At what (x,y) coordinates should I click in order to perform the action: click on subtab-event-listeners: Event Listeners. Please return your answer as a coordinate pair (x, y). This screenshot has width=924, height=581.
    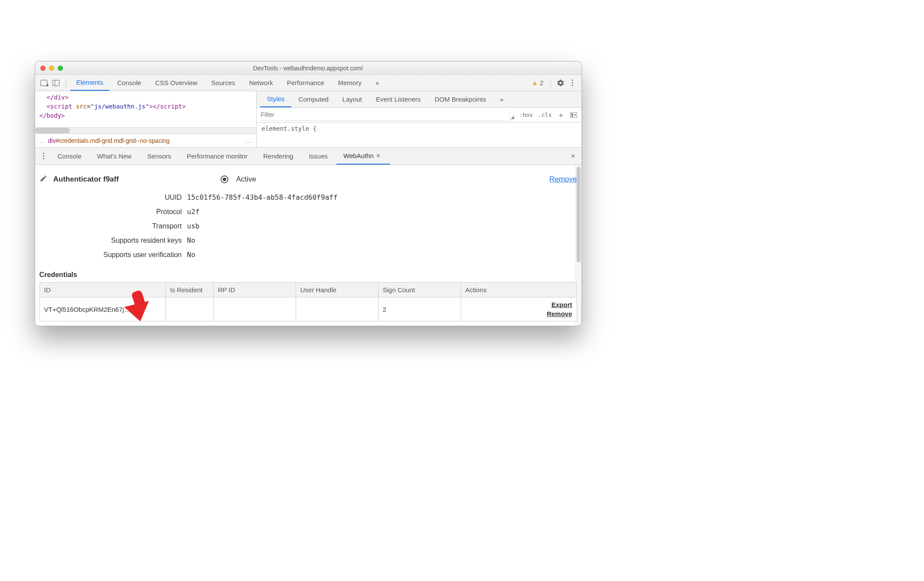
    Looking at the image, I should click on (399, 99).